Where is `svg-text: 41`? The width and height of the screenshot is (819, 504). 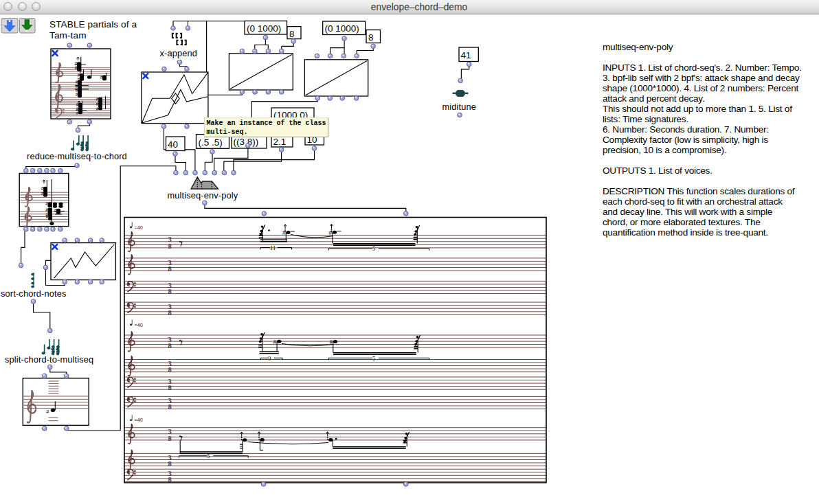
svg-text: 41 is located at coordinates (466, 55).